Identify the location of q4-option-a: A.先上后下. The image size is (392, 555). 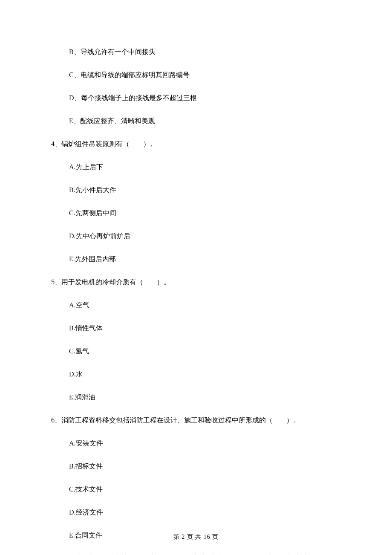
(205, 167).